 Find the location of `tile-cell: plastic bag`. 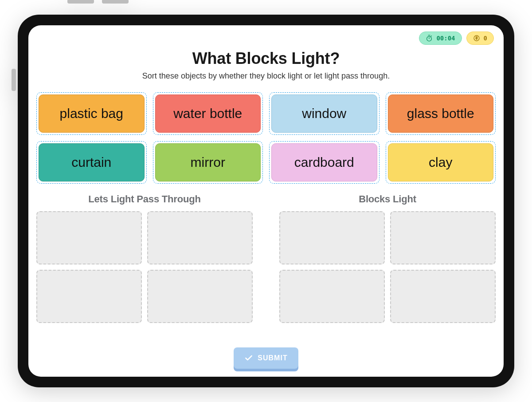

tile-cell: plastic bag is located at coordinates (91, 114).